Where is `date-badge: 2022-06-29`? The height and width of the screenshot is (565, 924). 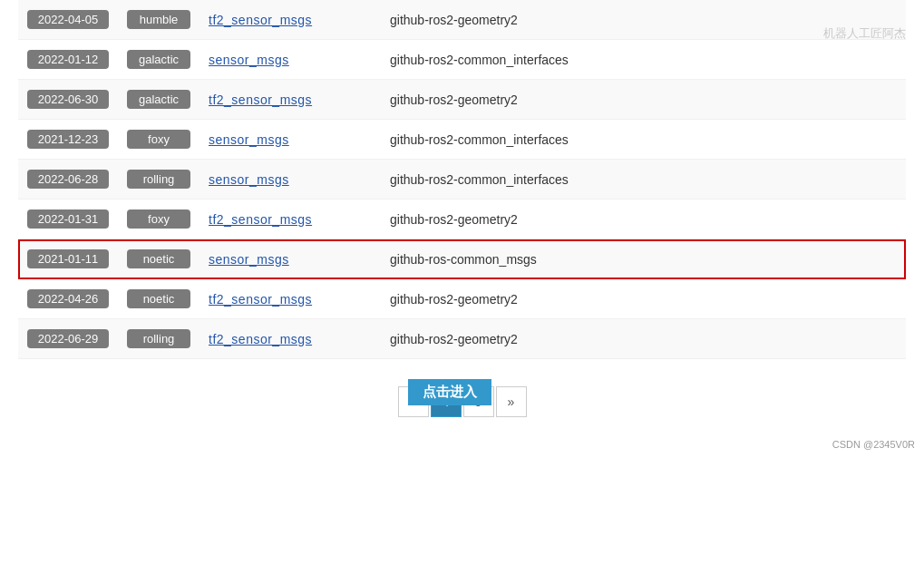
date-badge: 2022-06-29 is located at coordinates (68, 339).